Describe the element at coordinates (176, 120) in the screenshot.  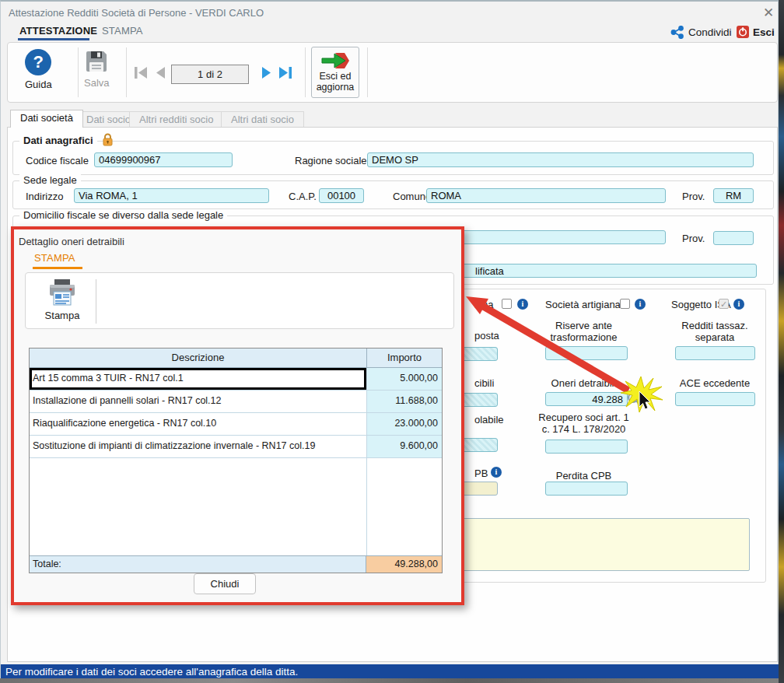
I see `tab-altri-redditi-socio: Altri redditi socio` at that location.